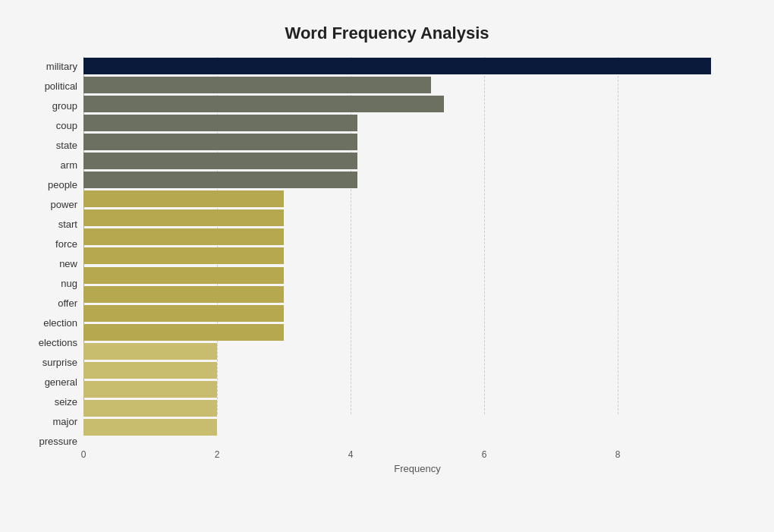 This screenshot has width=774, height=532. Describe the element at coordinates (62, 67) in the screenshot. I see `y-label: military` at that location.